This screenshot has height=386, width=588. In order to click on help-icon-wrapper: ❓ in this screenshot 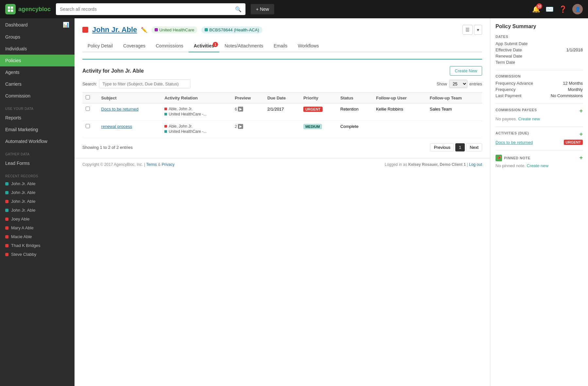, I will do `click(563, 9)`.